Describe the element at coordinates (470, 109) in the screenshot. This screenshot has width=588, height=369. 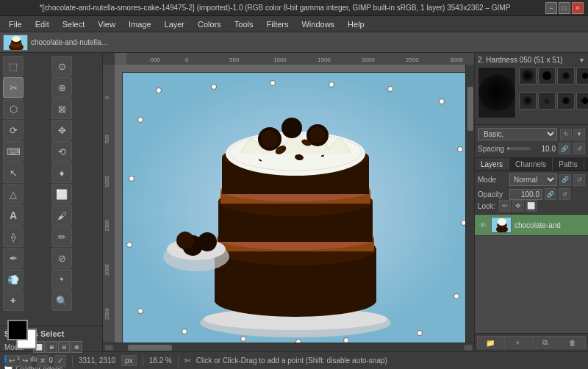
I see `vscroll-thumb` at that location.